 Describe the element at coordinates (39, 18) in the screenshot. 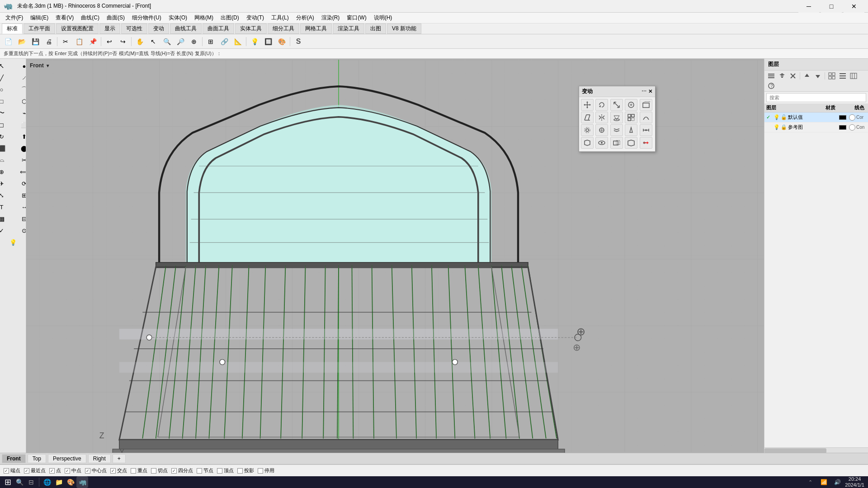

I see `menu-item-1: 编辑(E)` at that location.